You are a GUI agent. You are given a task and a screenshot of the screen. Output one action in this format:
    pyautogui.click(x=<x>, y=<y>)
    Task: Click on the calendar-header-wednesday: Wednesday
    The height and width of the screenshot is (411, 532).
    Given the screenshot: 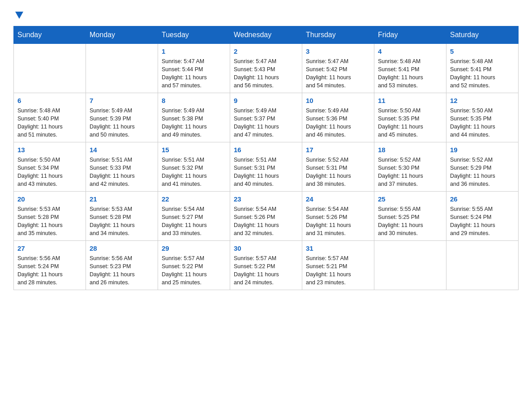 What is the action you would take?
    pyautogui.click(x=266, y=35)
    